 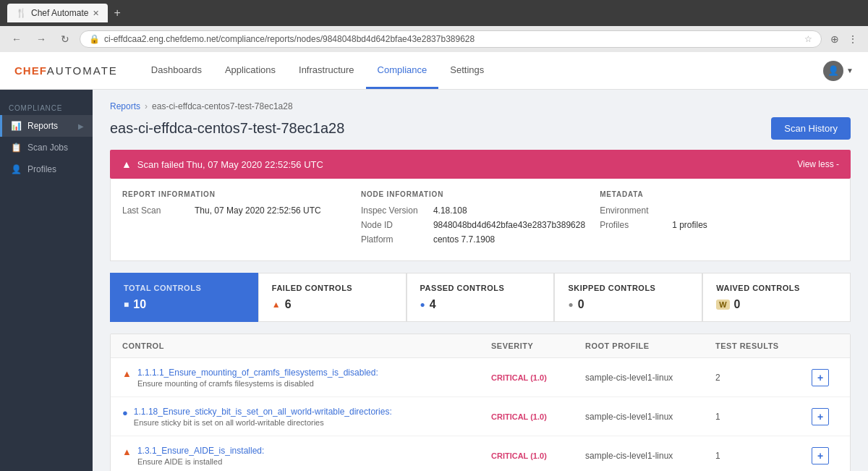 I want to click on skipped-controls-card: Skipped Controls ● 0, so click(x=628, y=297).